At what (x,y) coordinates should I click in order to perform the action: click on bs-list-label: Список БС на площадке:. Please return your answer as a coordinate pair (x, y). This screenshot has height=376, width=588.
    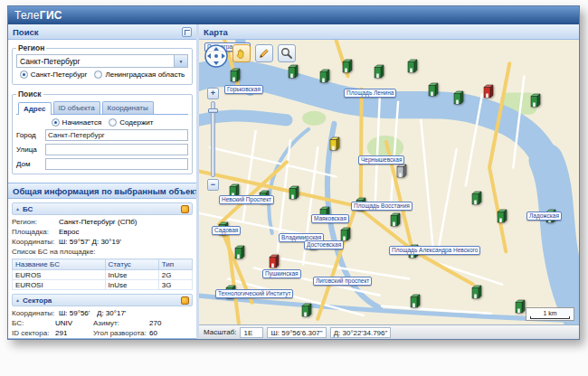
    Looking at the image, I should click on (102, 251).